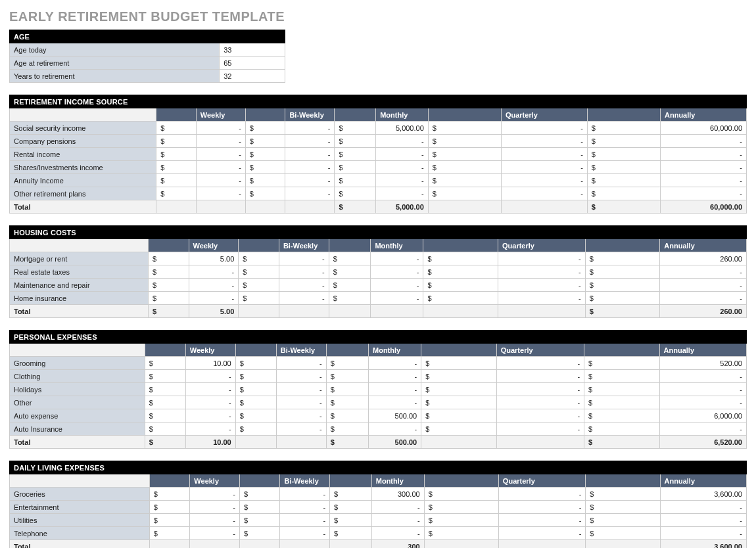  Describe the element at coordinates (703, 128) in the screenshot. I see `cell-value: 60,000.00` at that location.